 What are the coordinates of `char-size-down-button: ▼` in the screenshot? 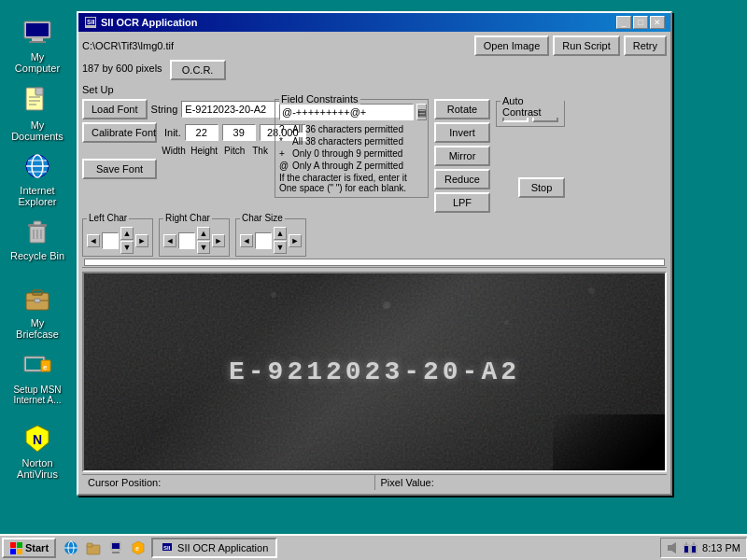 It's located at (280, 247).